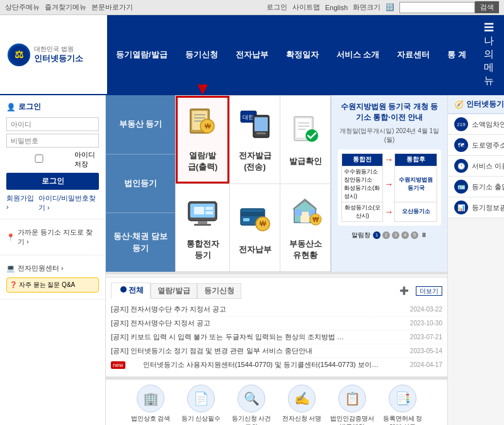 The height and width of the screenshot is (425, 504). I want to click on shortcut-label-4: 등기정보광장 바로가기, so click(488, 208).